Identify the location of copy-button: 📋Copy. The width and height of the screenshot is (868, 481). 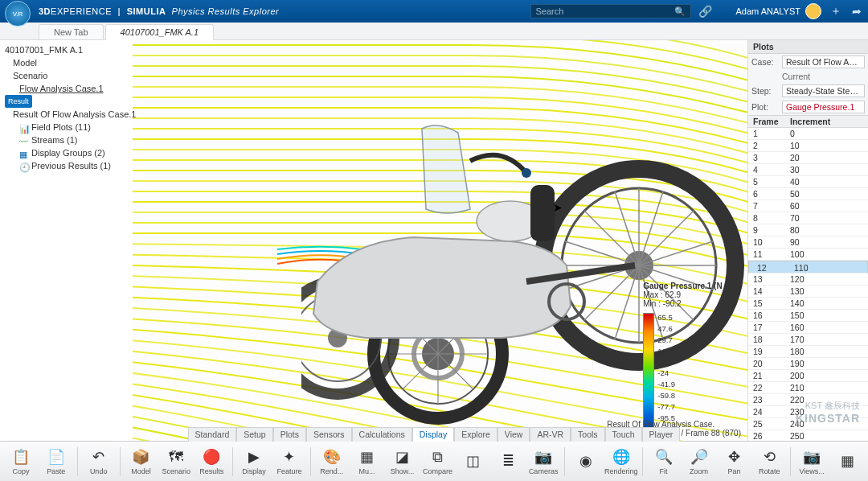
(21, 462).